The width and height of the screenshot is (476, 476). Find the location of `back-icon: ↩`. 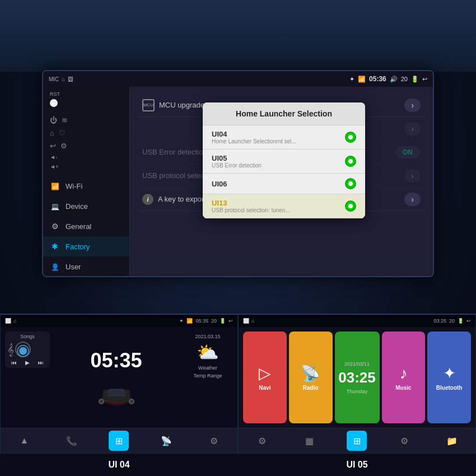

back-icon: ↩ is located at coordinates (424, 80).